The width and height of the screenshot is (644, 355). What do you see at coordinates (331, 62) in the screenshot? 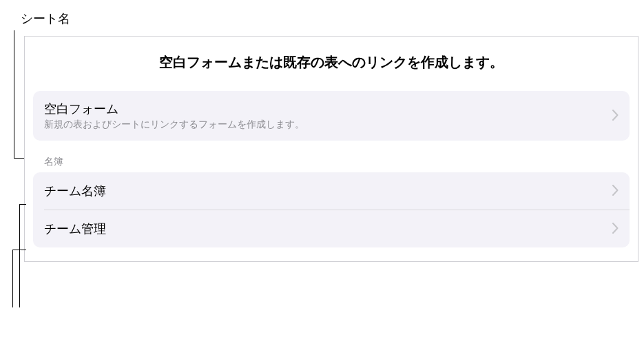
I see `panel-title: 空白フォームまたは既存の表へのリンクを作成します。` at bounding box center [331, 62].